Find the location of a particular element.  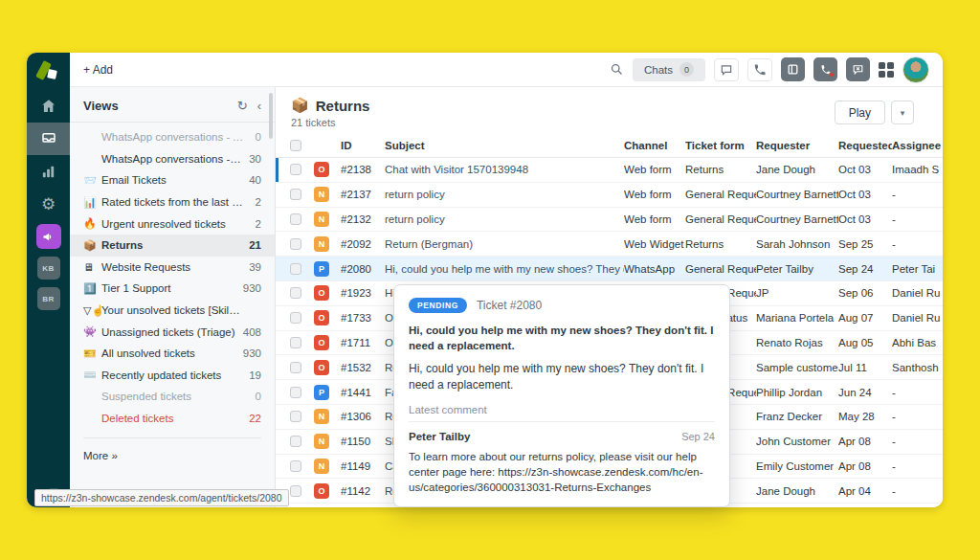

ticket-assignee: - is located at coordinates (917, 194).